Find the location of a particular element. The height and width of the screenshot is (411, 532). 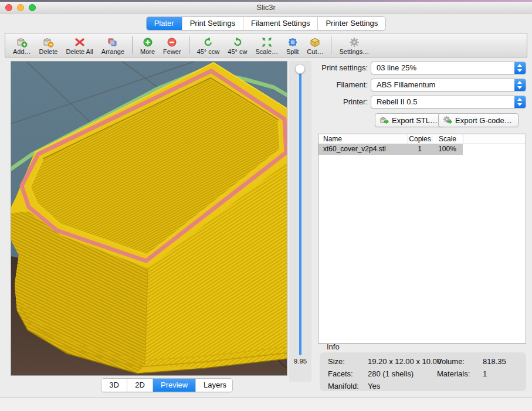

layer-slider-value: 9.95 is located at coordinates (300, 361).